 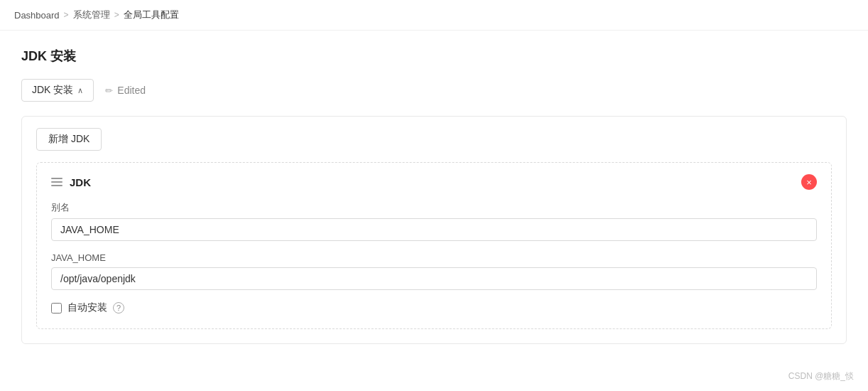 I want to click on auto-install-help-icon: ?, so click(x=119, y=308).